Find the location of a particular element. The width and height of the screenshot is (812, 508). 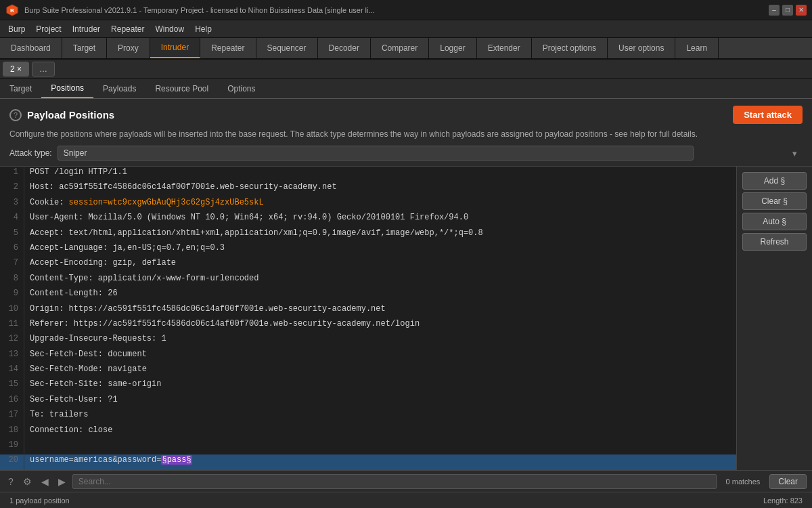

burp-logo: B is located at coordinates (12, 10).